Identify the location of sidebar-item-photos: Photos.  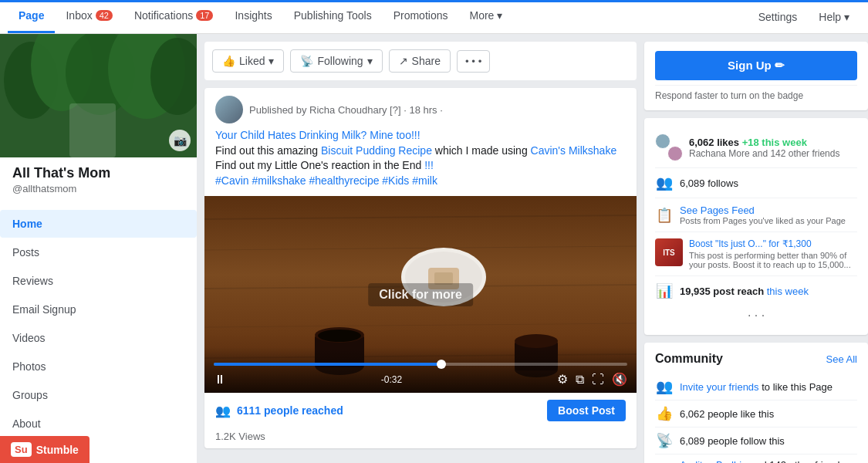
(99, 367).